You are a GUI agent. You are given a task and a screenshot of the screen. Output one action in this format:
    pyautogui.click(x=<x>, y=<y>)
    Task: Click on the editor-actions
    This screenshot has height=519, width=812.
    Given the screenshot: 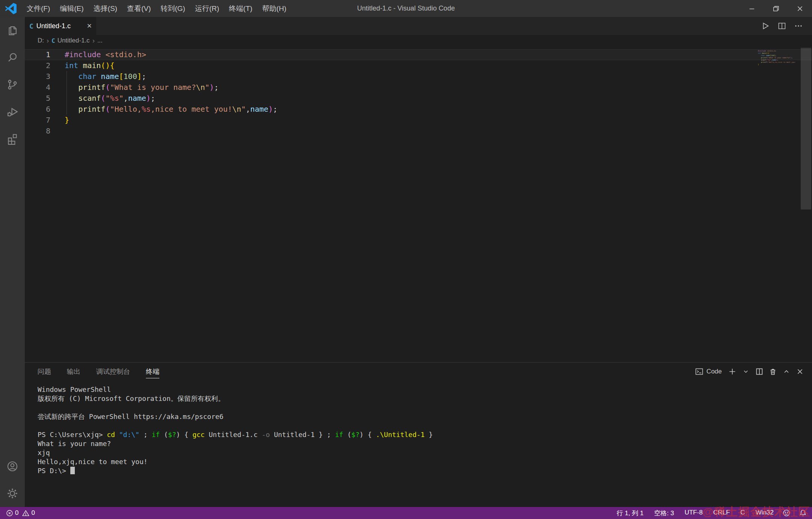 What is the action you would take?
    pyautogui.click(x=785, y=26)
    